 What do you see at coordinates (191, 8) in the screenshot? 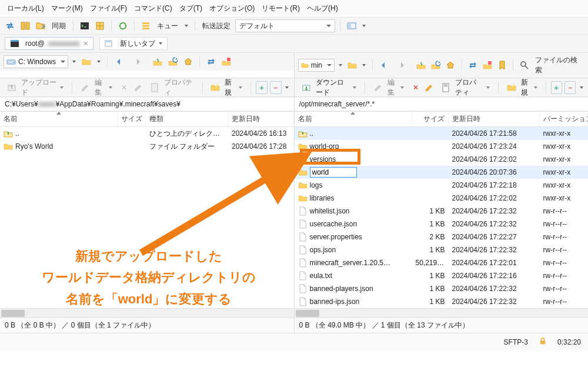
I see `menu-tab: タブ(T)` at bounding box center [191, 8].